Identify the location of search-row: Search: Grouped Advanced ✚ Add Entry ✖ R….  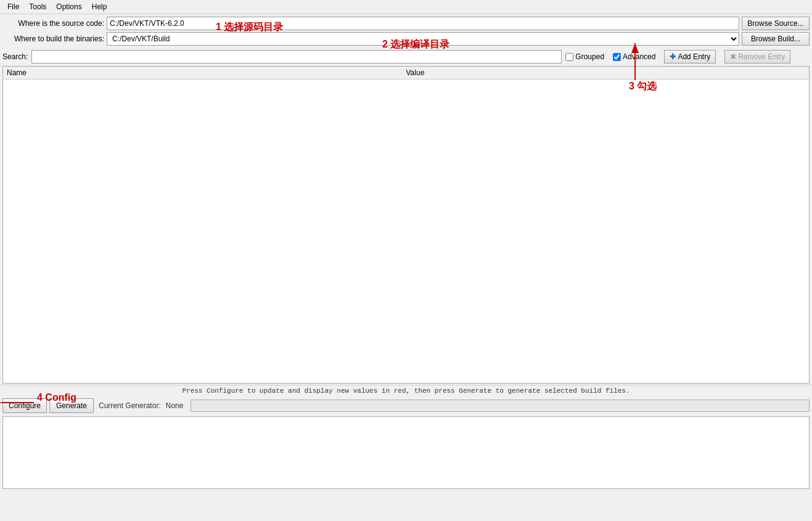
(406, 57).